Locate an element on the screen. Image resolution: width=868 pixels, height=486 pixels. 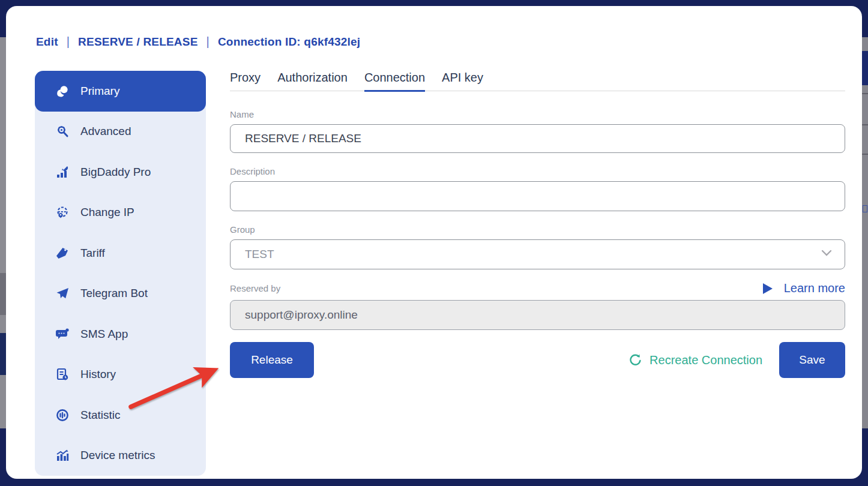
chat-bubble-icon is located at coordinates (62, 334).